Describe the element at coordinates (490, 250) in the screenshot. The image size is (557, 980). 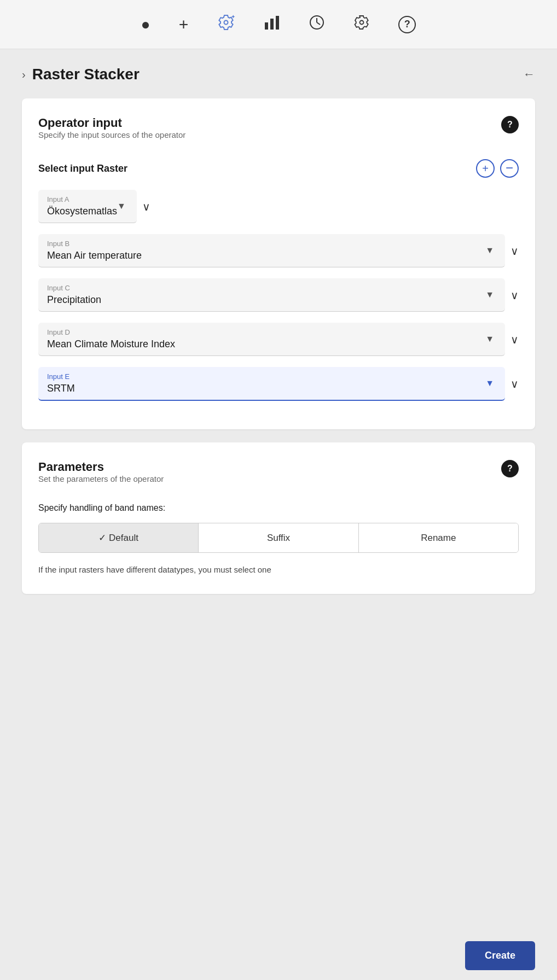
I see `input-b-dropdown-icon: ▼` at that location.